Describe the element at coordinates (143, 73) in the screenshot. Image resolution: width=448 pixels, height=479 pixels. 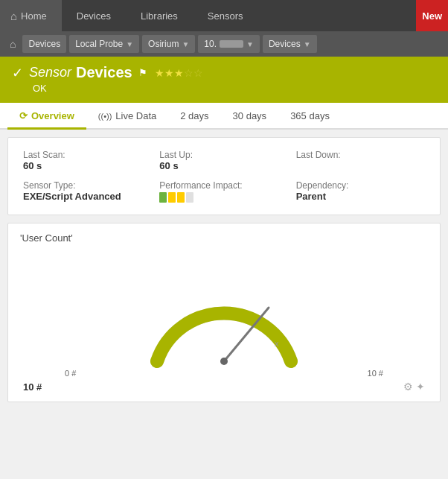
I see `flag-icon: ⚑` at that location.